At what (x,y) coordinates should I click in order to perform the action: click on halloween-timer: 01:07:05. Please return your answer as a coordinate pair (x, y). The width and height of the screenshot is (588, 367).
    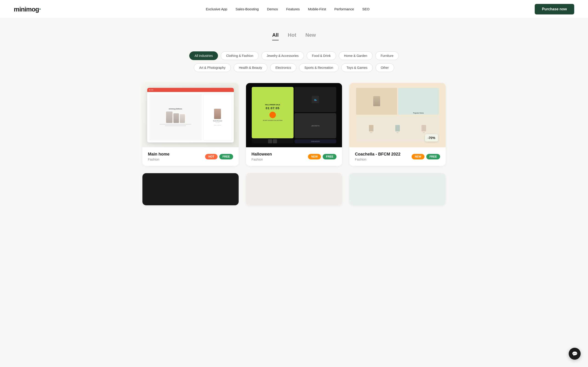
    Looking at the image, I should click on (273, 108).